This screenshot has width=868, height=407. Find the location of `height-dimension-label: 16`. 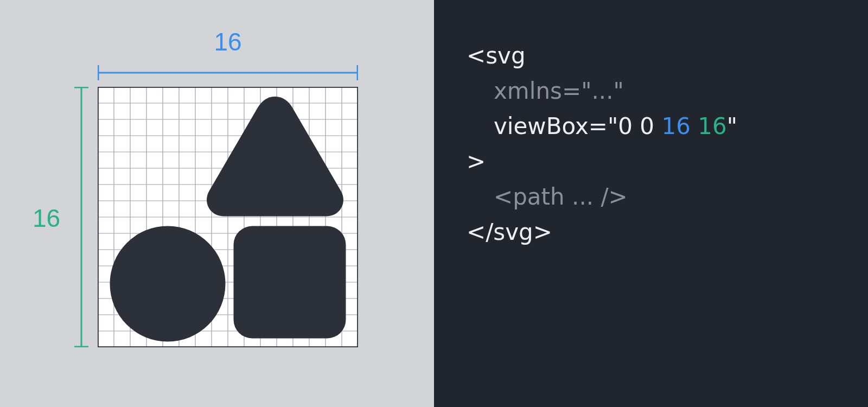

height-dimension-label: 16 is located at coordinates (47, 218).